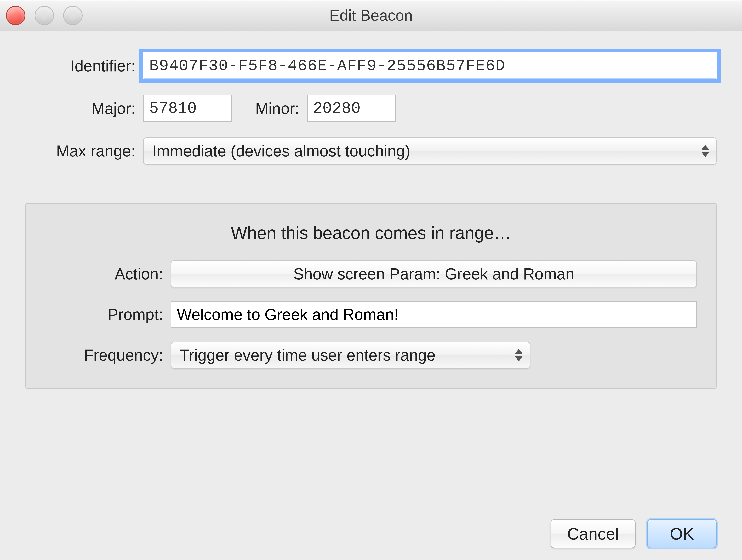 Image resolution: width=742 pixels, height=560 pixels. What do you see at coordinates (434, 274) in the screenshot?
I see `action-button: Show screen Param: Greek and Roman` at bounding box center [434, 274].